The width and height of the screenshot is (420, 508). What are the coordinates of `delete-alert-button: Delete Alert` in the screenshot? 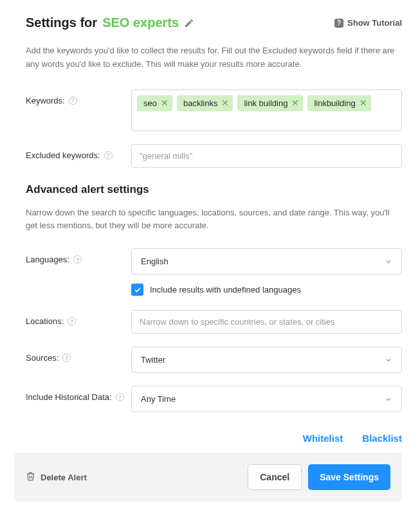 It's located at (57, 477).